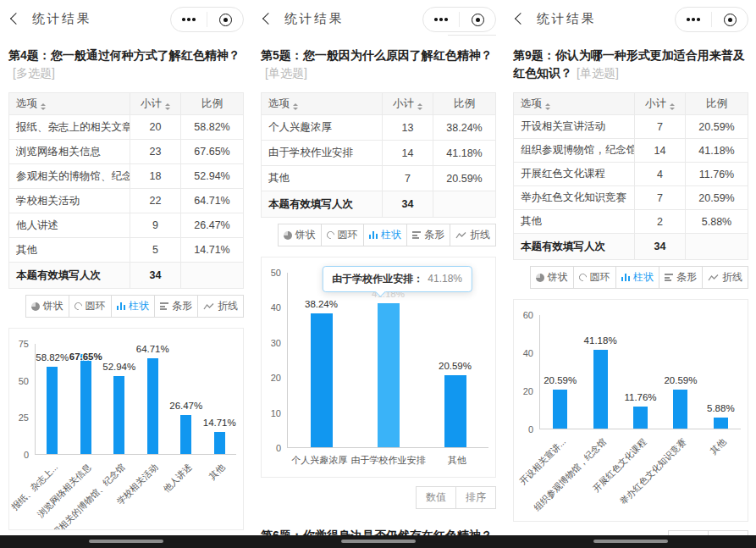  What do you see at coordinates (527, 373) in the screenshot?
I see `y-axis: 0204060` at bounding box center [527, 373].